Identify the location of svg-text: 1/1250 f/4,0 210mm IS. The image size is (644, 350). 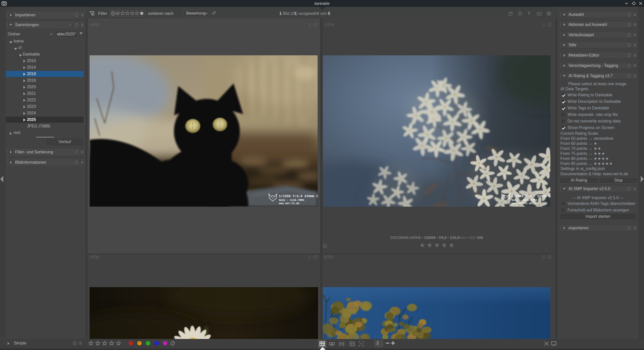
(298, 196).